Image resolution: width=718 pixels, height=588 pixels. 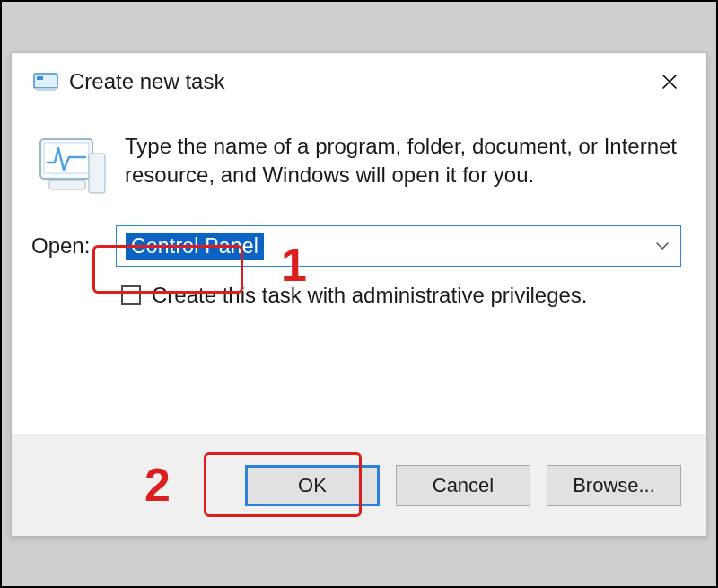 What do you see at coordinates (614, 486) in the screenshot?
I see `browse-button: Browse...` at bounding box center [614, 486].